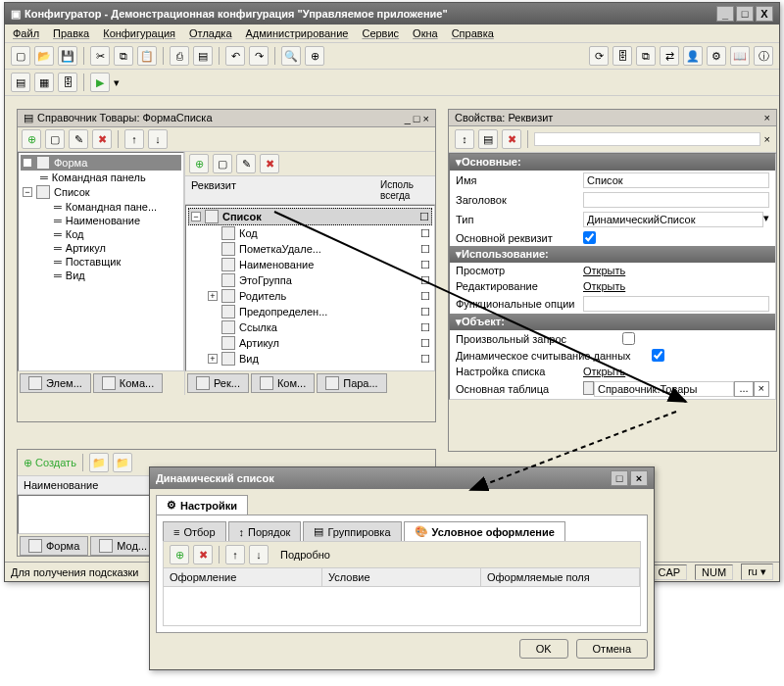 The width and height of the screenshot is (784, 686). I want to click on search-icon: 🔍, so click(291, 56).